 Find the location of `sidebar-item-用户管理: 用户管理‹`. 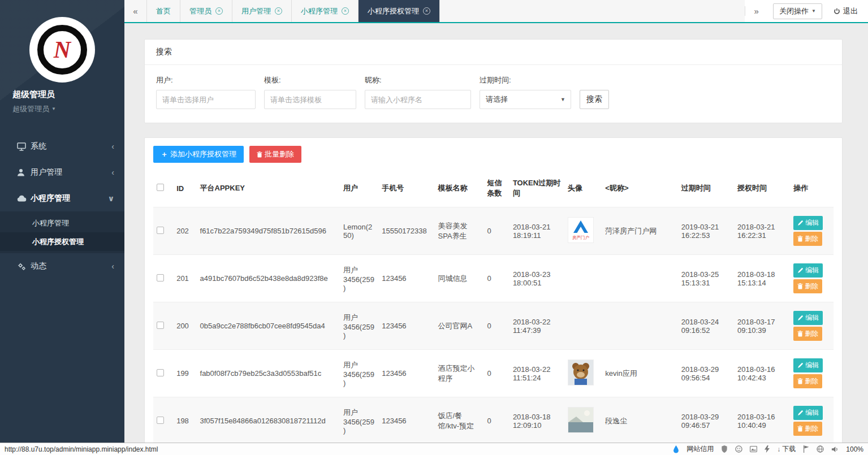

sidebar-item-用户管理: 用户管理‹ is located at coordinates (62, 172).